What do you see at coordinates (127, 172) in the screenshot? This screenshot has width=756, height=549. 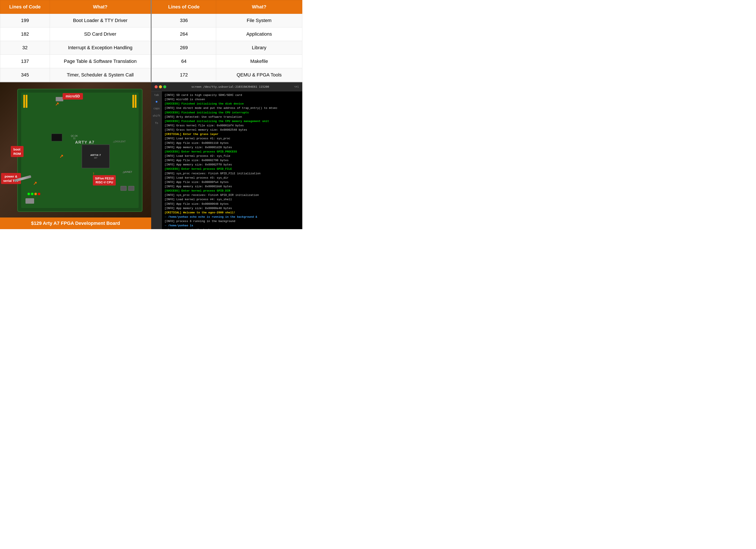 I see `avnet-text: △AVNET` at bounding box center [127, 172].